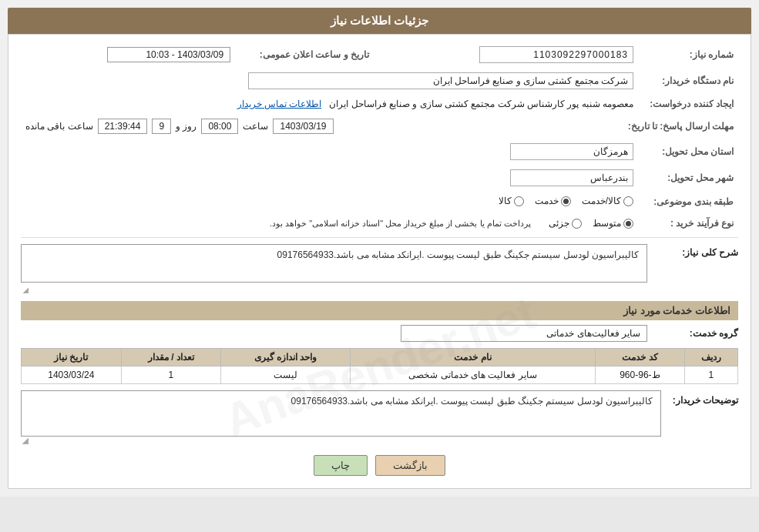  I want to click on cell-kod-khedmat: ط-96-960, so click(640, 376).